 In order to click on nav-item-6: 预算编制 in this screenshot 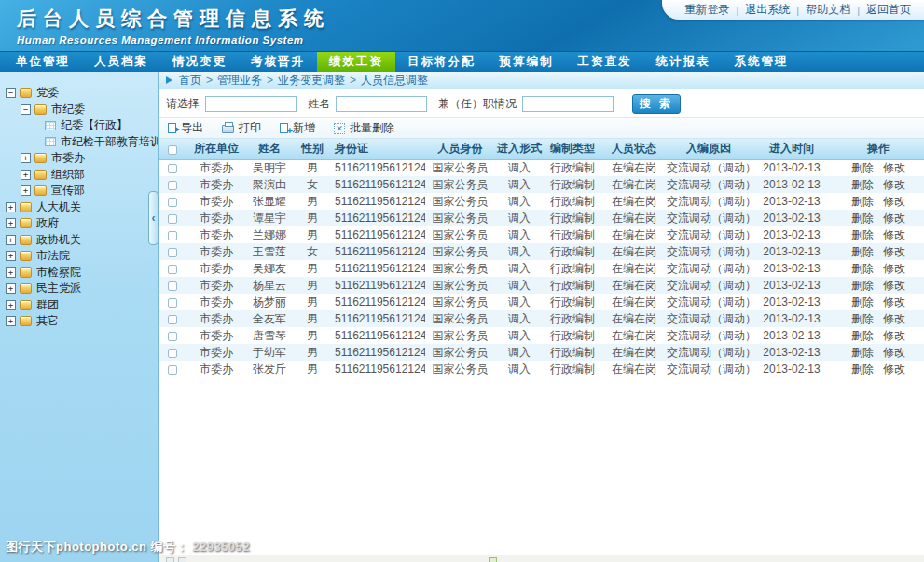, I will do `click(527, 62)`.